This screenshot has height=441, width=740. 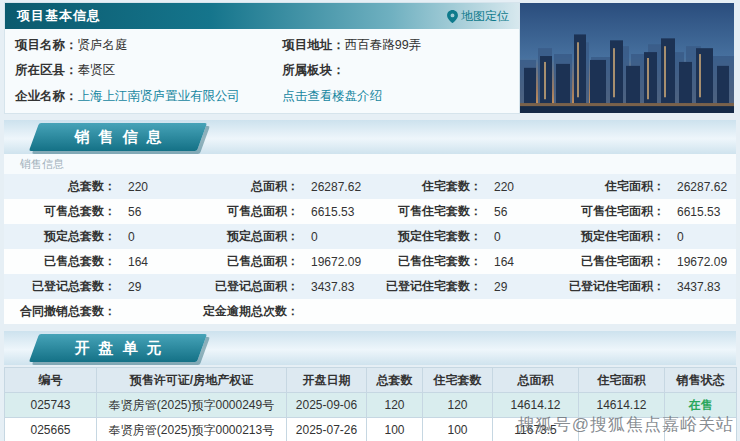 What do you see at coordinates (644, 262) in the screenshot?
I see `sales-field: 已售住宅面积：19672.09` at bounding box center [644, 262].